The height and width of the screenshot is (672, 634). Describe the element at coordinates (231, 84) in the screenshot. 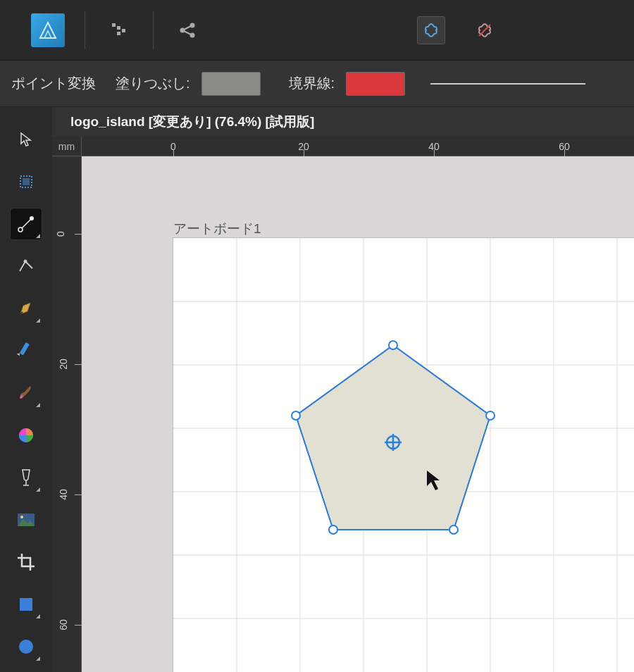

I see `fill-swatch` at that location.